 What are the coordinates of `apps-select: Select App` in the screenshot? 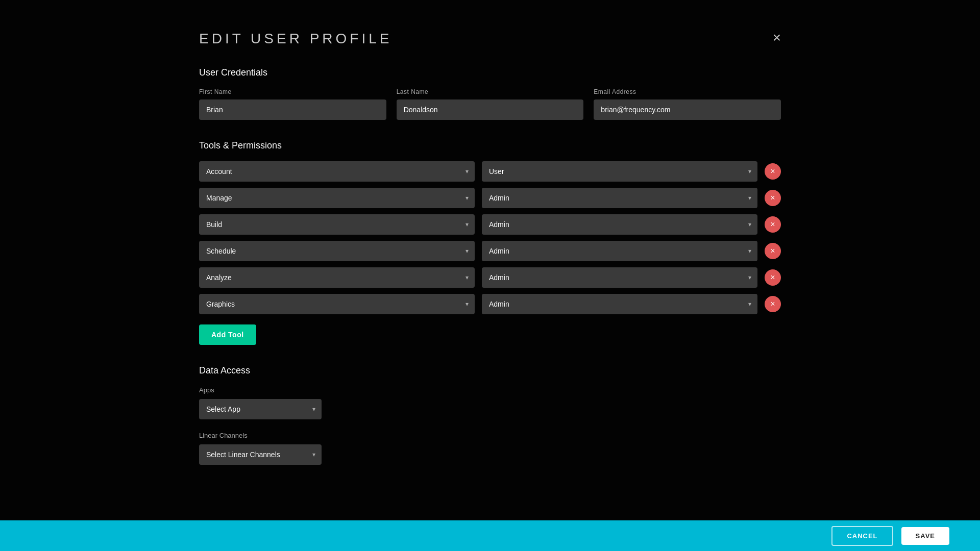 It's located at (260, 409).